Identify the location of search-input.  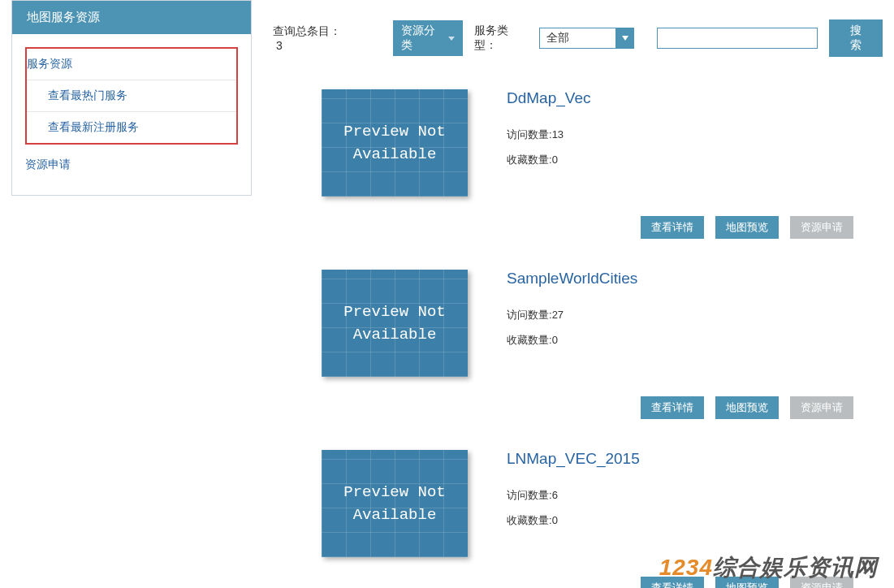
(737, 38).